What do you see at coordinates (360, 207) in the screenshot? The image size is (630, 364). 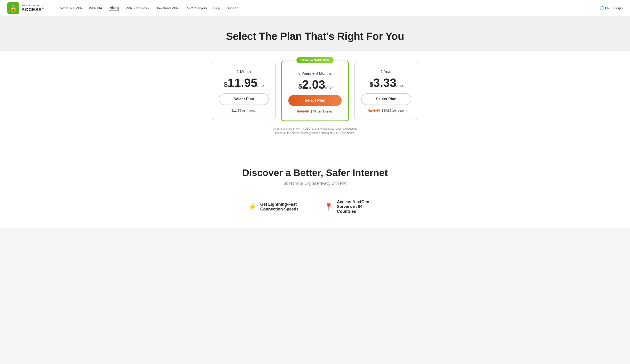 I see `feature-servers-label: Access NextGen Servers in 84 Countries` at bounding box center [360, 207].